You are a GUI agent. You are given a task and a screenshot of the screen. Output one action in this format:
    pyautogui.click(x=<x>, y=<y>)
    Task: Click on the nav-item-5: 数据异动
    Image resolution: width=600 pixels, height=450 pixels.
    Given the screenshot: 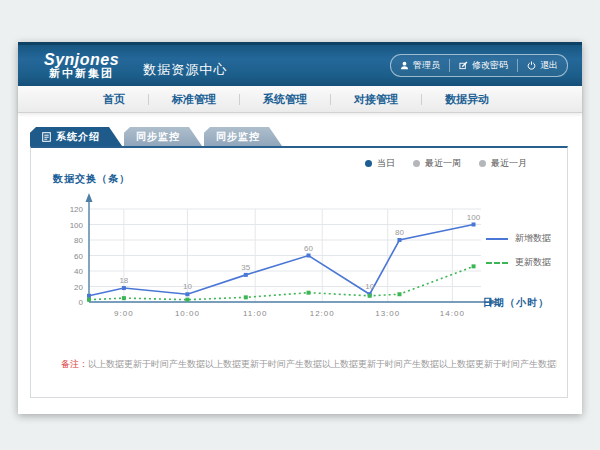 What is the action you would take?
    pyautogui.click(x=467, y=100)
    